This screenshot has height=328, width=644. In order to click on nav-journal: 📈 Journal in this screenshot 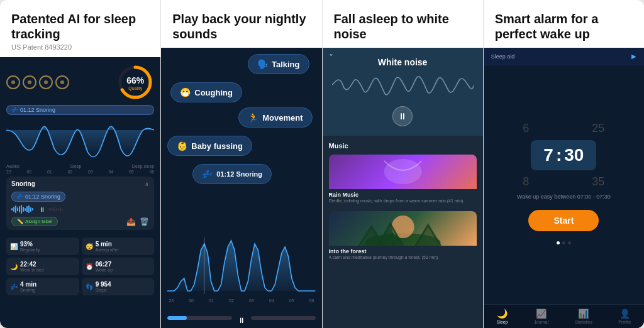, I will do `click(541, 317)`.